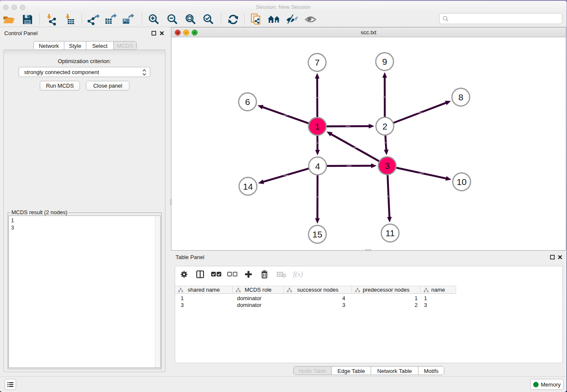 This screenshot has height=392, width=567. I want to click on column-header-shared-name: shared name, so click(204, 290).